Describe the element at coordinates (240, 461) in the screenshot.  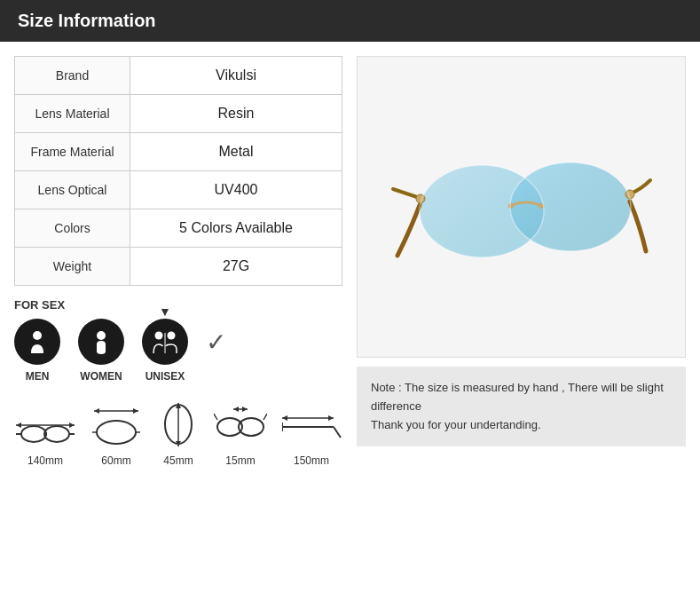
I see `dim-label-15: 15mm` at that location.